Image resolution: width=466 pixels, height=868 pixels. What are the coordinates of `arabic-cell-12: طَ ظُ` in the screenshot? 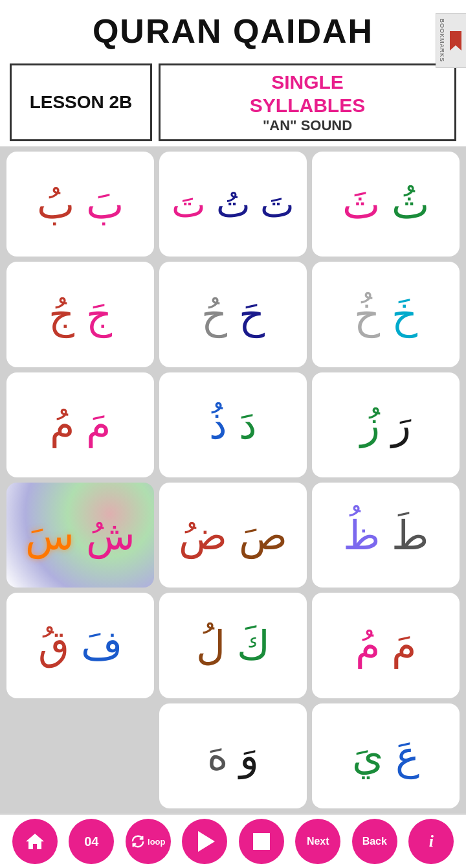 It's located at (386, 535).